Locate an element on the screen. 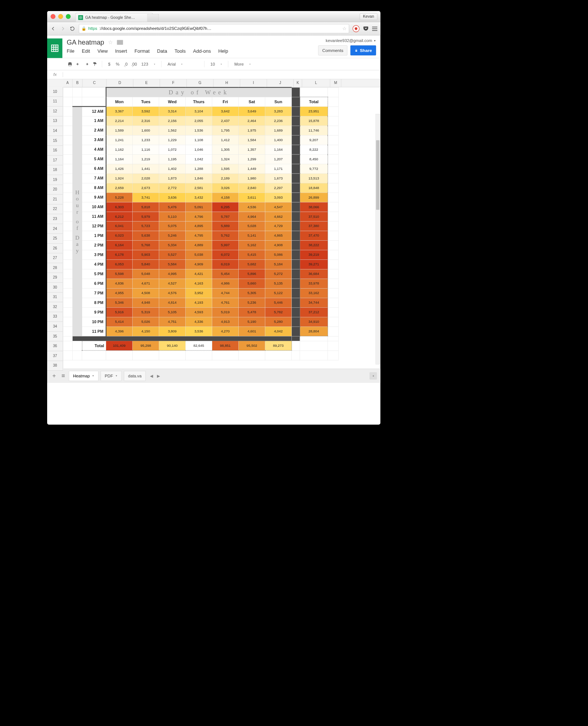 The image size is (588, 726). cell: 5,038 is located at coordinates (199, 255).